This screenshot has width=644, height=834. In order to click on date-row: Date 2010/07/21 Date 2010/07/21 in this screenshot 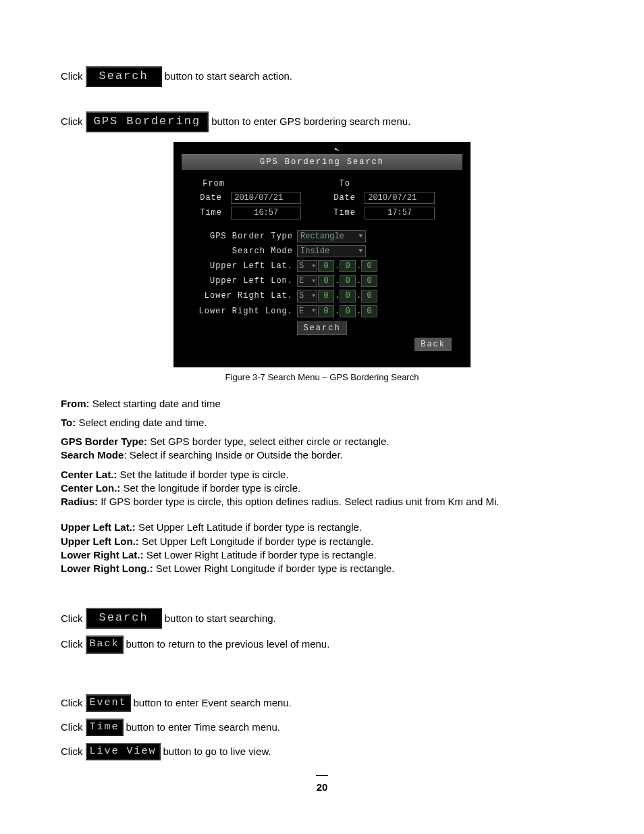, I will do `click(322, 198)`.